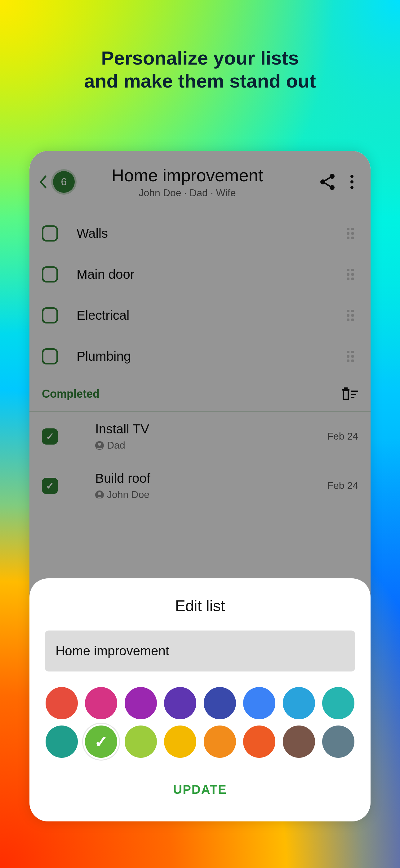 This screenshot has height=868, width=400. I want to click on update-button: UPDATE, so click(200, 790).